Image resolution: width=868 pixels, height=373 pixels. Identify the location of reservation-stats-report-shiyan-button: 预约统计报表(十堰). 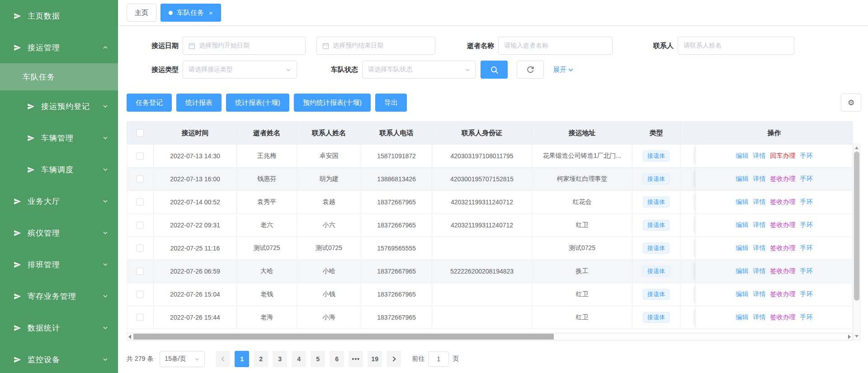
(332, 103).